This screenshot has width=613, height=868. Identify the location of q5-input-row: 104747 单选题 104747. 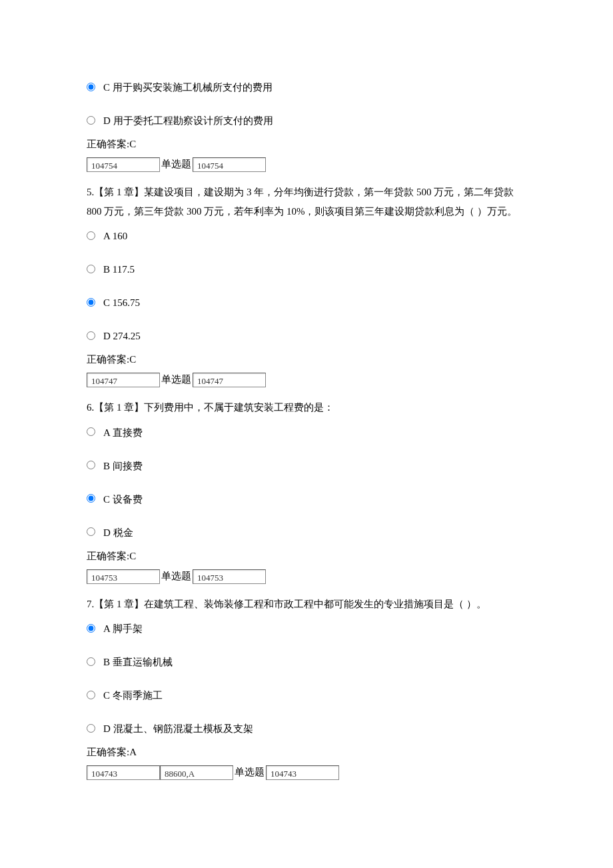
(306, 379).